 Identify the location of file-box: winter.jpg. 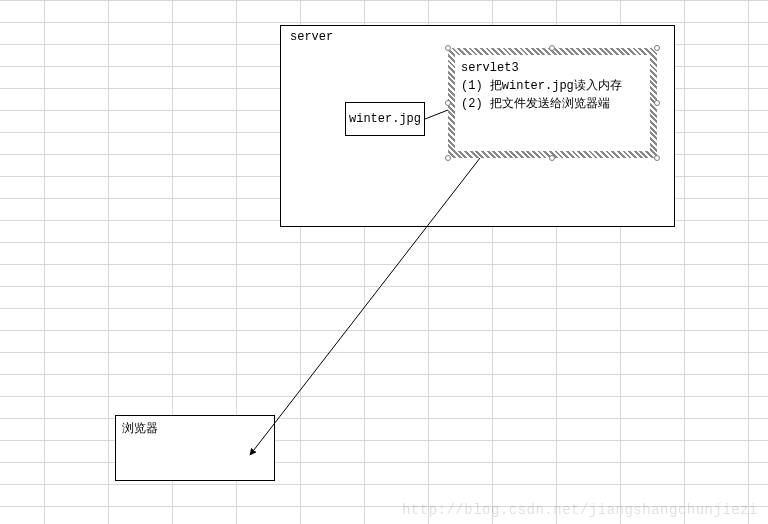
(385, 119).